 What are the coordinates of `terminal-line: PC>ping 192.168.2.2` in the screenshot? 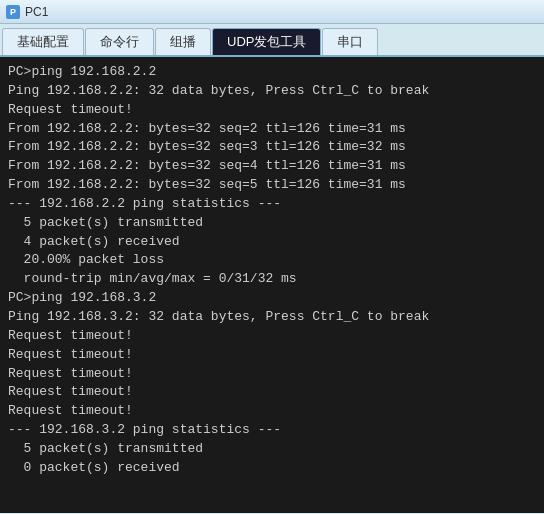 It's located at (272, 72).